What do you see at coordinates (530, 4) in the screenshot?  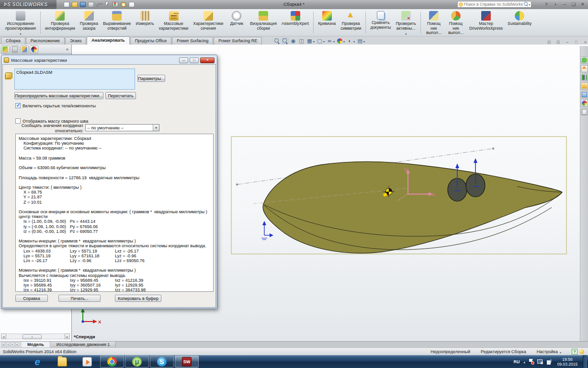 I see `search-dropdown-icon` at bounding box center [530, 4].